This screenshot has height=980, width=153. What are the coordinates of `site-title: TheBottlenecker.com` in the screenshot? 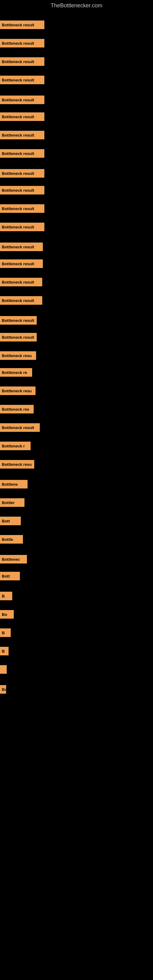 It's located at (76, 6).